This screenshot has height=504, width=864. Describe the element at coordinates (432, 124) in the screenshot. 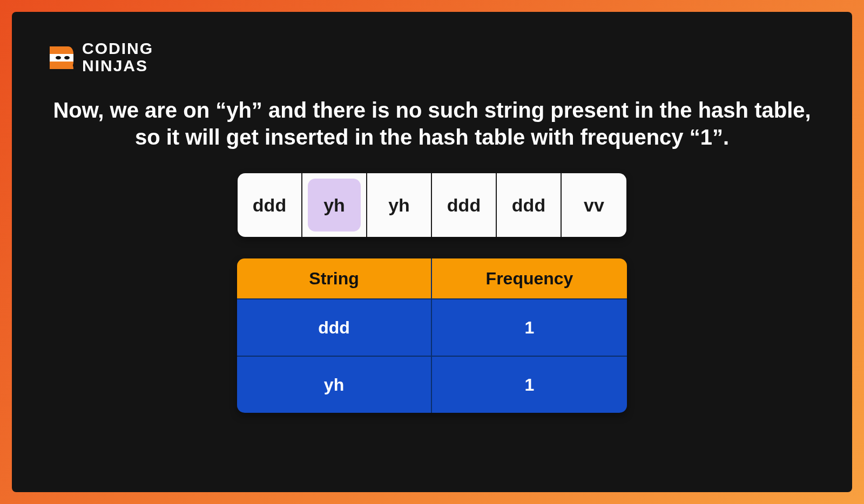

I see `explanation-text: Now, we are on “yh” and there is no such…` at that location.